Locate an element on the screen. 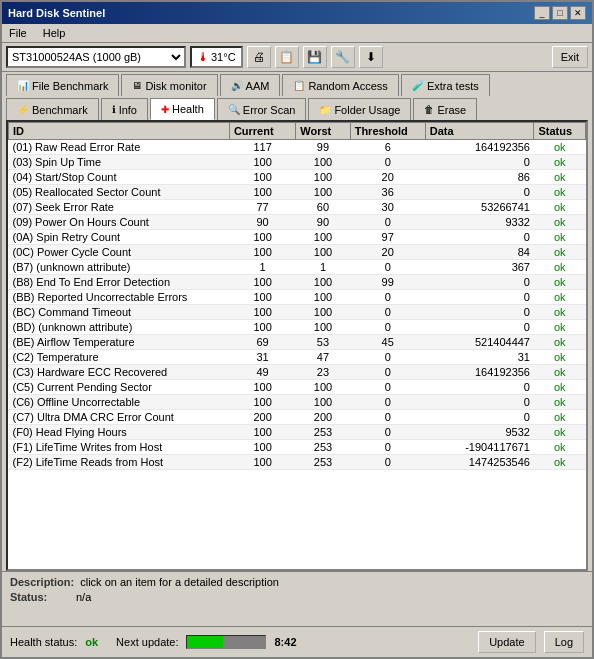 Image resolution: width=594 pixels, height=659 pixels. table-row: (05) Reallocated Sector Count 100 100 36… is located at coordinates (298, 192).